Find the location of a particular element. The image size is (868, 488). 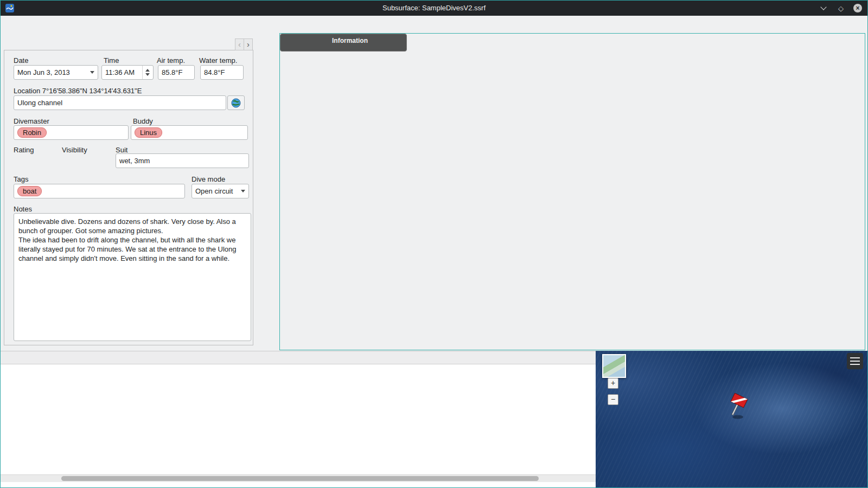

map-panel: + − is located at coordinates (732, 420).